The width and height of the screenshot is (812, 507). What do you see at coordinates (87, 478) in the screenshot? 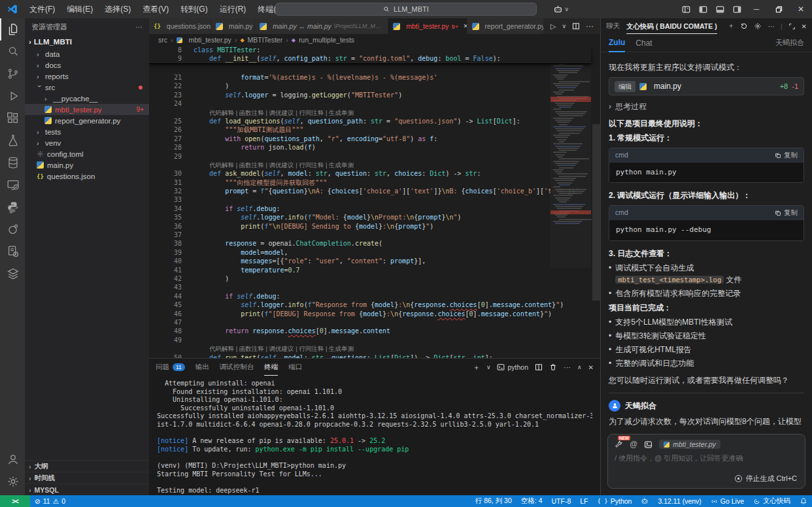
I see `sidebar-section-时间线: ›时间线` at bounding box center [87, 478].